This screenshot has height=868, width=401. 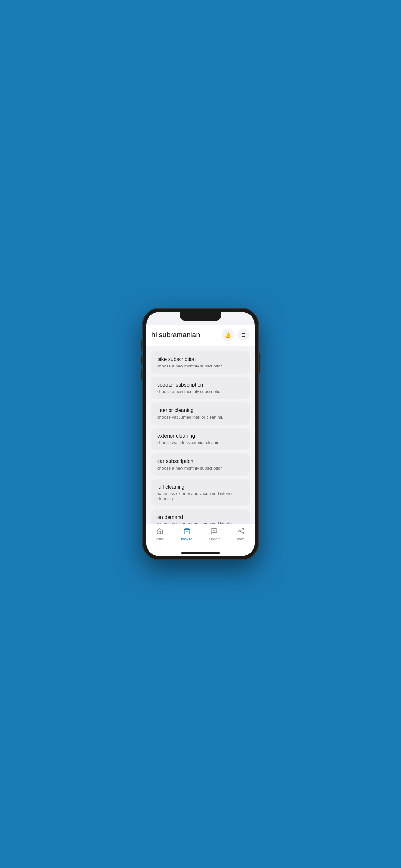 I want to click on nav-item-booking: booking, so click(x=187, y=534).